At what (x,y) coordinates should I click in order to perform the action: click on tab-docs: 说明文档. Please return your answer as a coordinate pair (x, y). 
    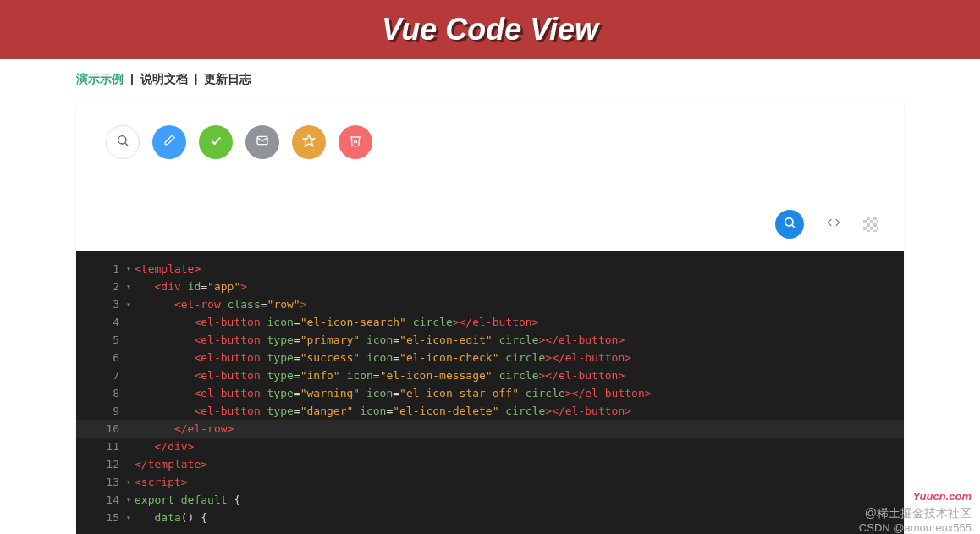
    Looking at the image, I should click on (164, 79).